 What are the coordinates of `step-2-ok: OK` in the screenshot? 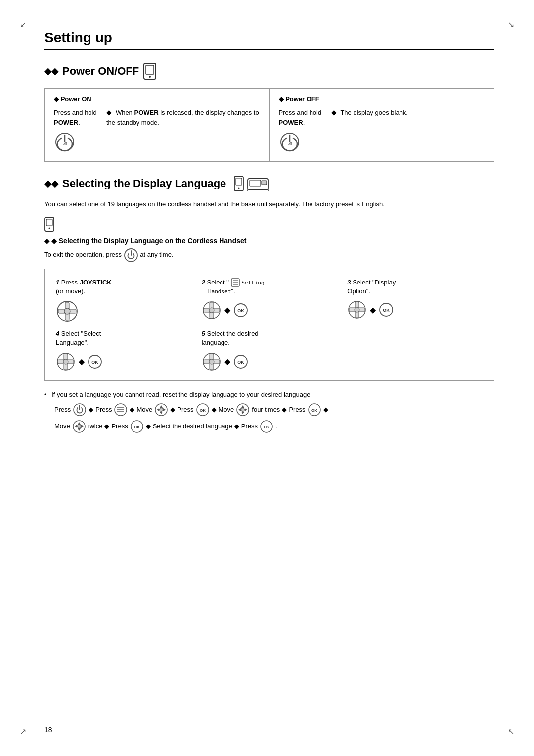 It's located at (241, 310).